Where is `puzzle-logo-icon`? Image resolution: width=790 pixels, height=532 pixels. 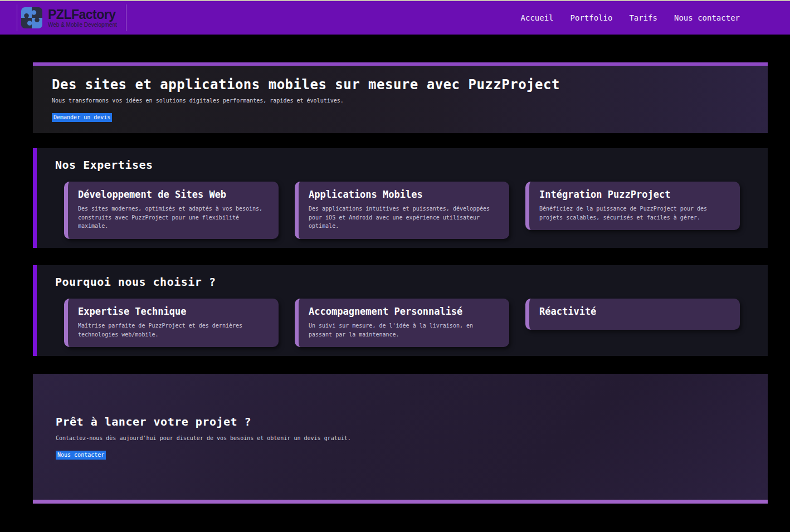 puzzle-logo-icon is located at coordinates (32, 18).